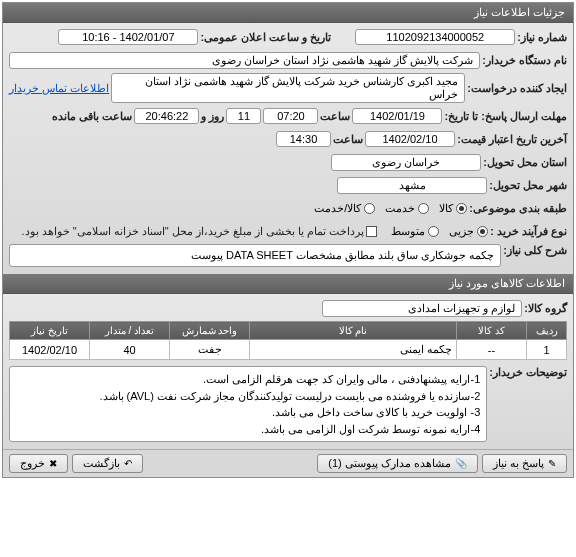 The height and width of the screenshot is (557, 576). Describe the element at coordinates (288, 350) in the screenshot. I see `table-row: 1 -- چکمه ایمنی جفت 40 1402/02/10` at that location.